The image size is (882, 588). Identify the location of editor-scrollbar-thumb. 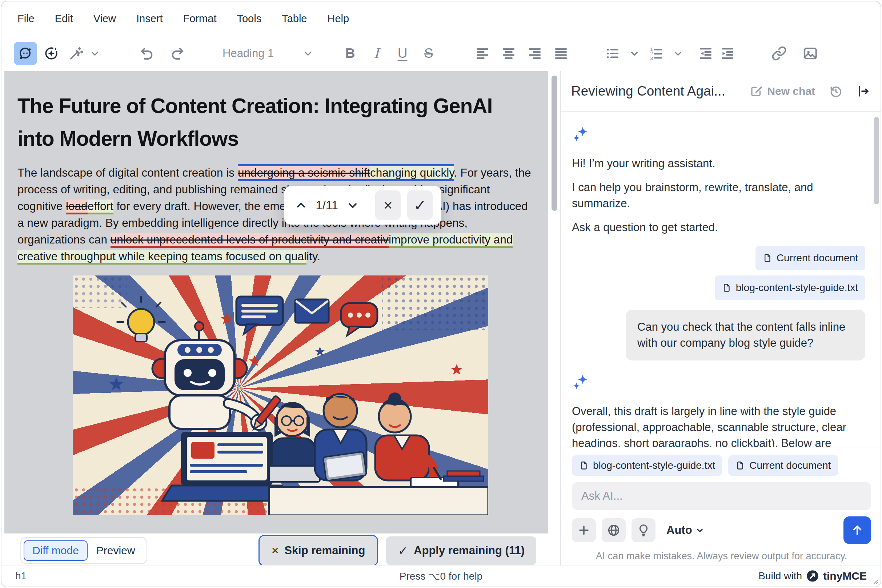
(554, 143).